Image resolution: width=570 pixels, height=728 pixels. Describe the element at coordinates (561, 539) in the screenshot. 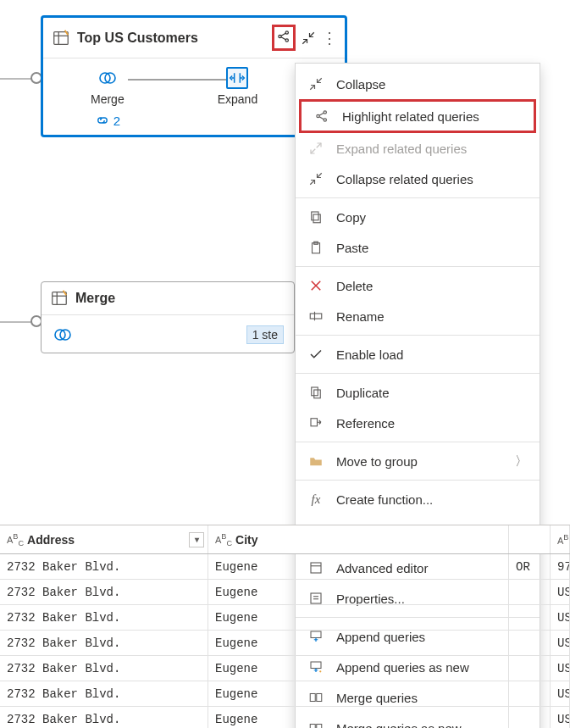

I see `column-header-partial: AB` at that location.